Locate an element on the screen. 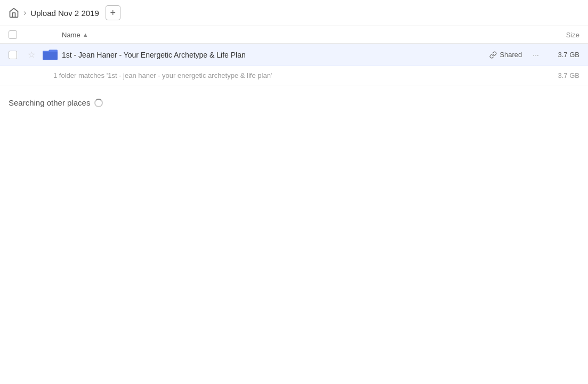 This screenshot has height=384, width=588. star-icon: ☆ is located at coordinates (31, 54).